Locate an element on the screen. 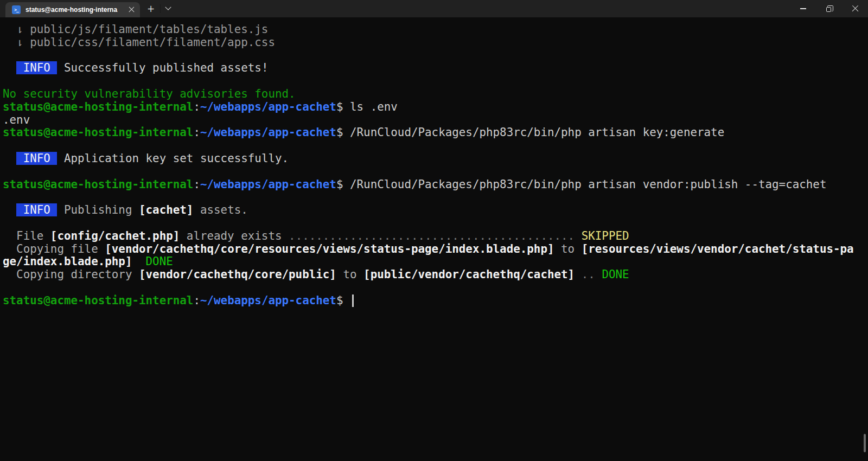 This screenshot has width=868, height=461. close-button is located at coordinates (855, 9).